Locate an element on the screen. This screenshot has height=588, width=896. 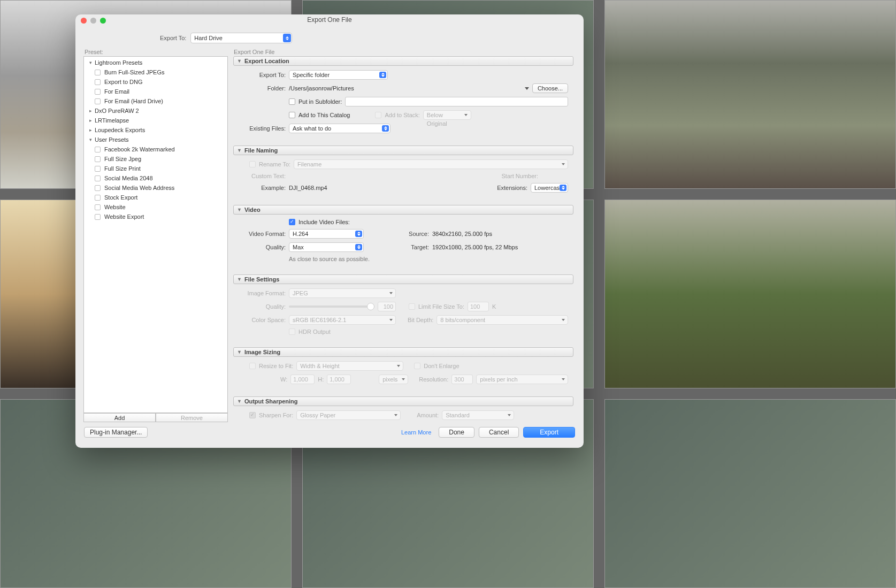
panel-video: ▼Video is located at coordinates (403, 210).